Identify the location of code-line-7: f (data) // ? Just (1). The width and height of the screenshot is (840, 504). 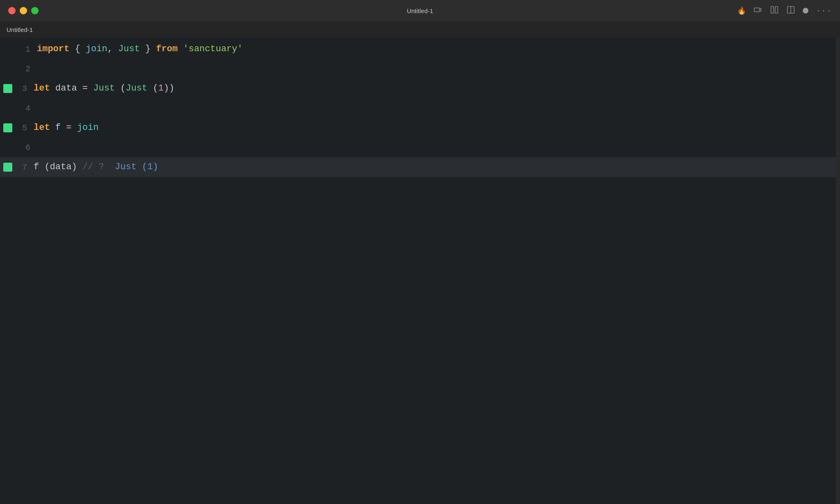
(435, 167).